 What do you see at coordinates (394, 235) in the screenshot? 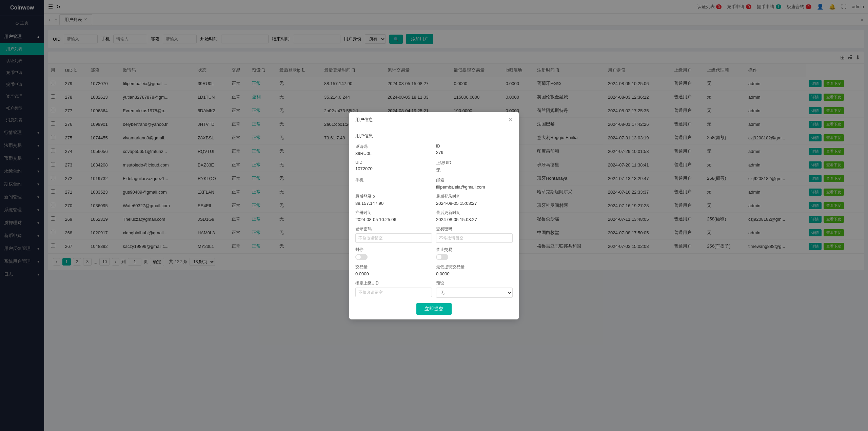
I see `login-pwd-field: 登录密码` at bounding box center [394, 235].